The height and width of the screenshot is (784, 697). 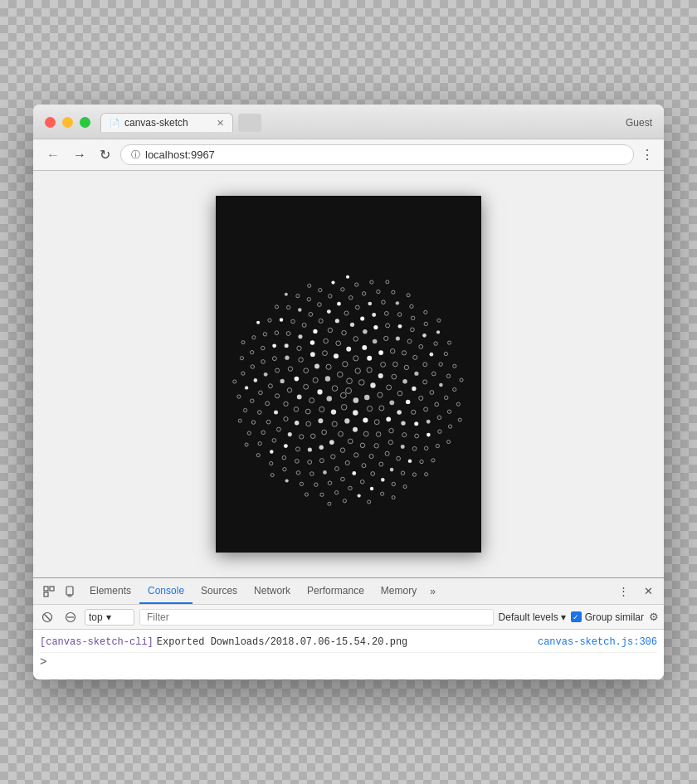 I want to click on console-tag: [canvas-sketch-cli], so click(x=96, y=642).